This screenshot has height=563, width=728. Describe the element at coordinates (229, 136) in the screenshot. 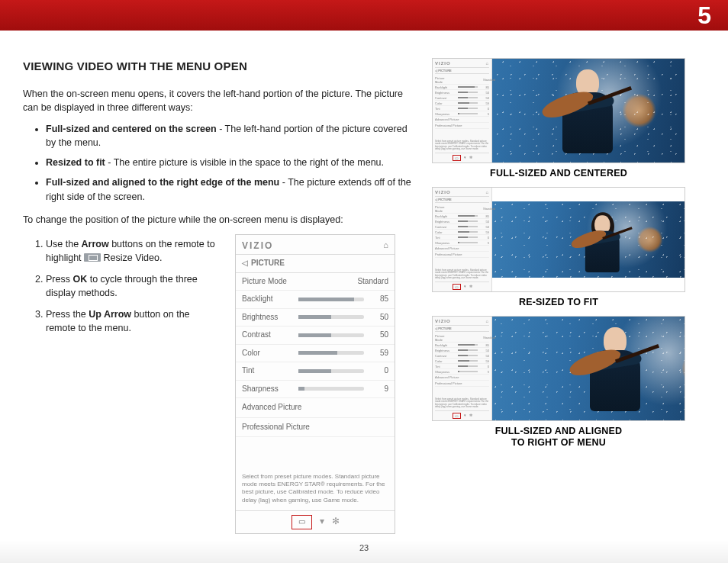

I see `list-item: Full-sized and centered on the screen - …` at that location.